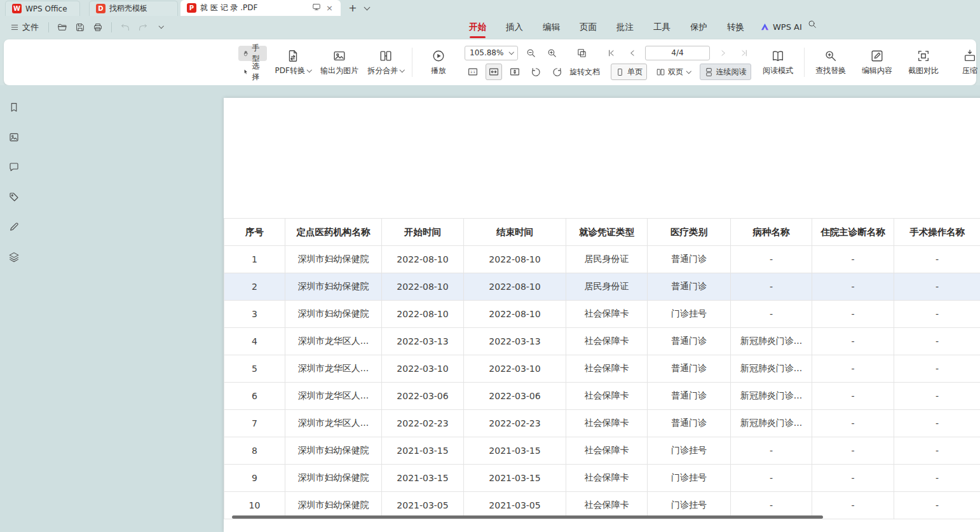 The width and height of the screenshot is (980, 532). Describe the element at coordinates (607, 233) in the screenshot. I see `column-header: 就诊凭证类型` at that location.